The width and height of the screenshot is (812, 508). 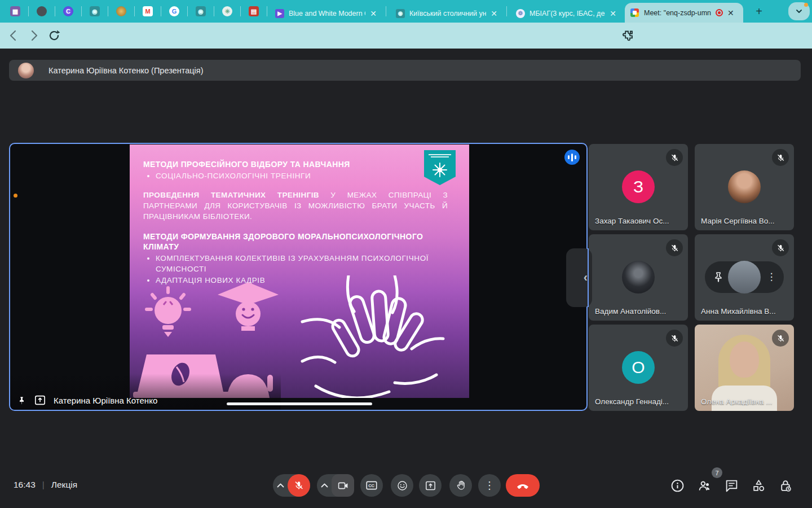 I want to click on meeting-code-label: Лекція, so click(x=64, y=485).